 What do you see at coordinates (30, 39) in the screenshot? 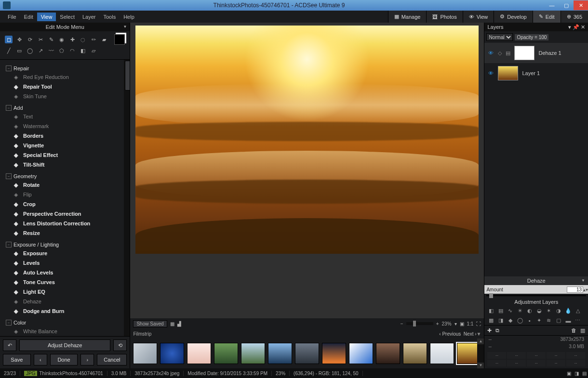
I see `rotate-tool-icon: ⟳` at bounding box center [30, 39].